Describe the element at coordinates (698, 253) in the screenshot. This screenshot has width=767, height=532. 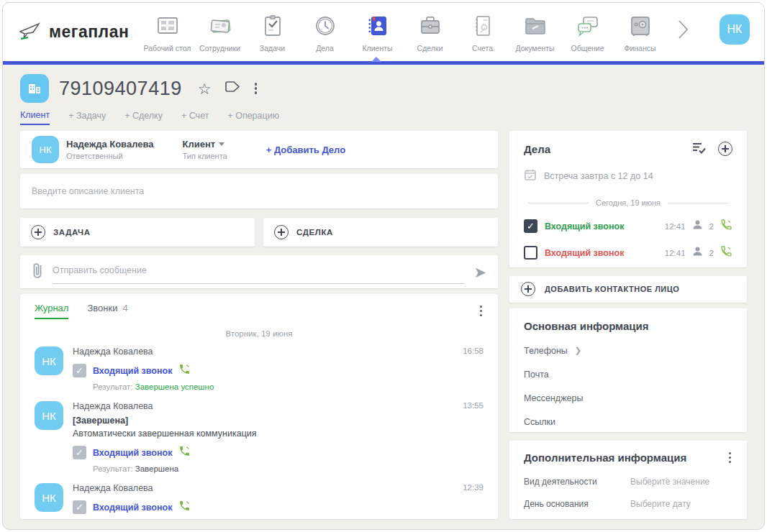
I see `participants-icon` at that location.